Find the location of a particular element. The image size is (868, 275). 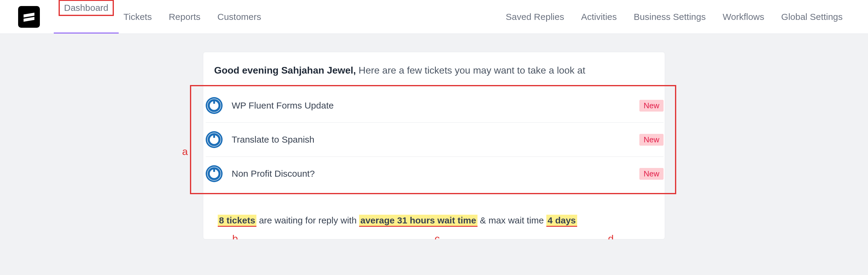

stats-avg-wait: average 31 hours wait time is located at coordinates (418, 221).